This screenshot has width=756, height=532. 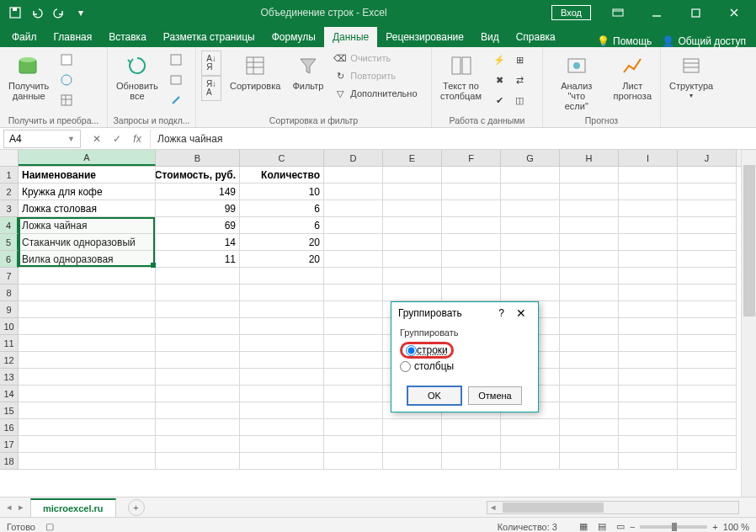 What do you see at coordinates (748, 323) in the screenshot?
I see `vertical-scrollbar` at bounding box center [748, 323].